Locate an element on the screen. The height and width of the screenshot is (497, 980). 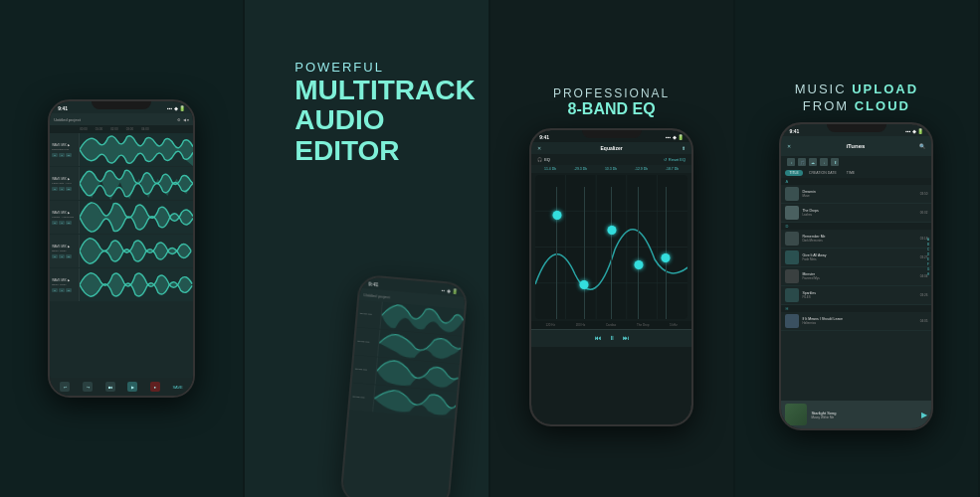
track-controls-5: WAVE MIX ▶ Bunny Mixes M S FX is located at coordinates (65, 284).